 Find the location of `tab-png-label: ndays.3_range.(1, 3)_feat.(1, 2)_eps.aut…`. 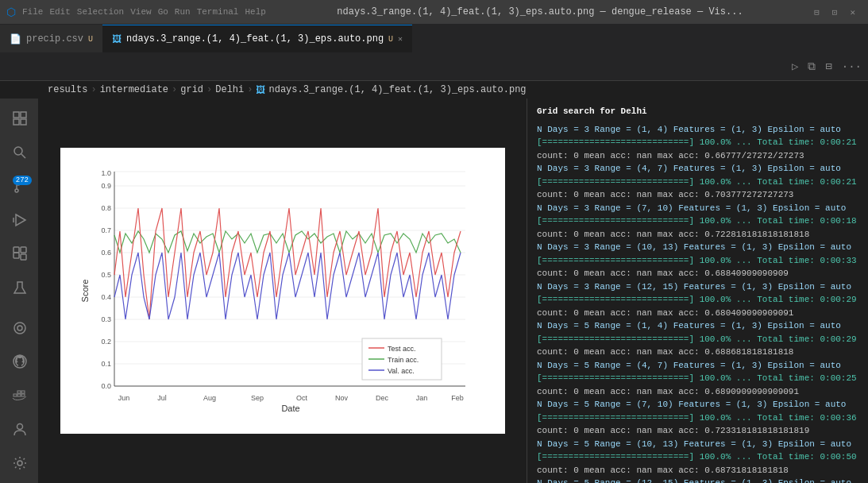

tab-png-label: ndays.3_range.(1, 3)_feat.(1, 2)_eps.aut… is located at coordinates (255, 39).